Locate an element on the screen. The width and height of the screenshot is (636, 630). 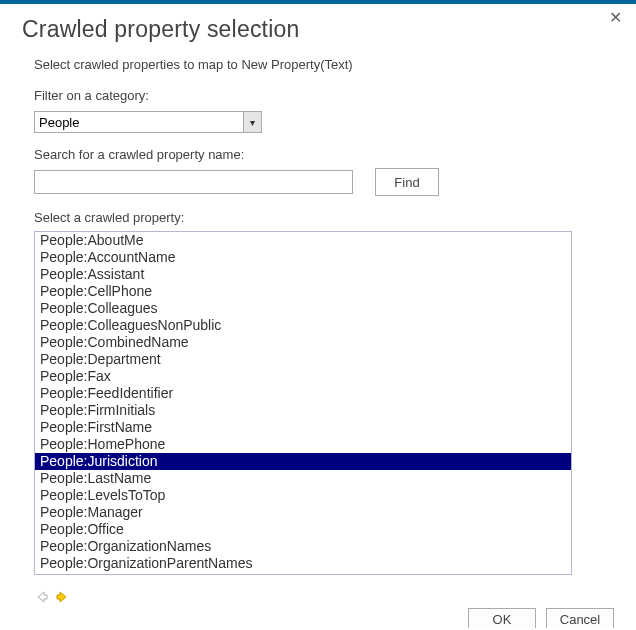
arrow-left-icon is located at coordinates (42, 597).